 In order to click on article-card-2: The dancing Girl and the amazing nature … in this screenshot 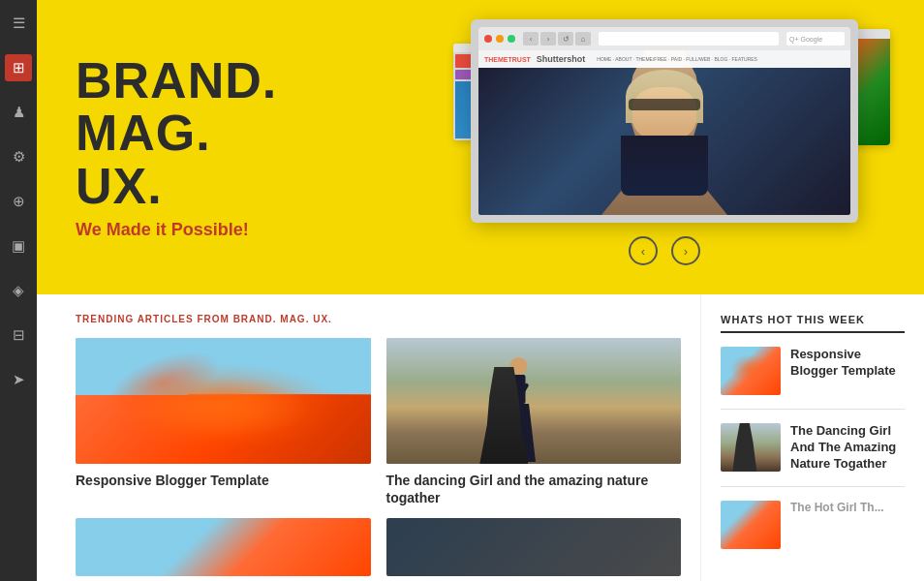, I will do `click(535, 422)`.